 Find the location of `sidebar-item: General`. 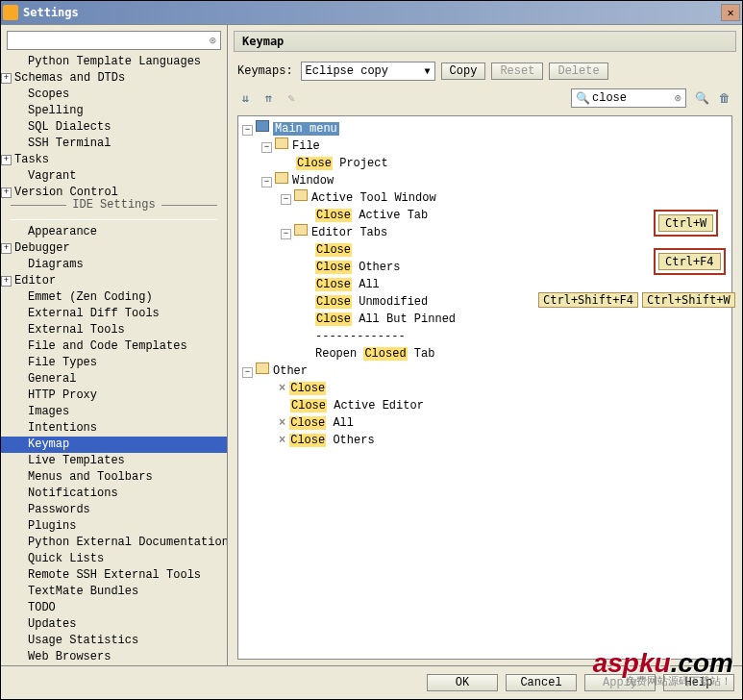

sidebar-item: General is located at coordinates (113, 379).